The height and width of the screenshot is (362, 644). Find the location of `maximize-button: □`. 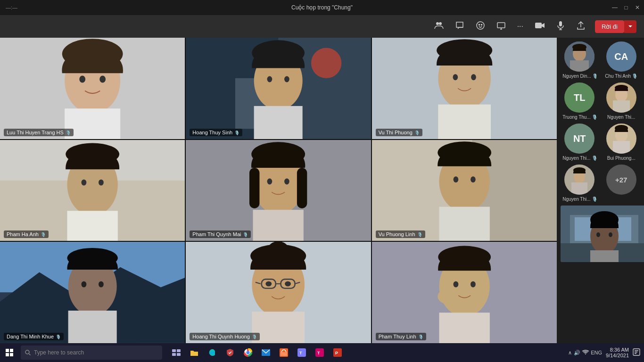

maximize-button: □ is located at coordinates (626, 8).